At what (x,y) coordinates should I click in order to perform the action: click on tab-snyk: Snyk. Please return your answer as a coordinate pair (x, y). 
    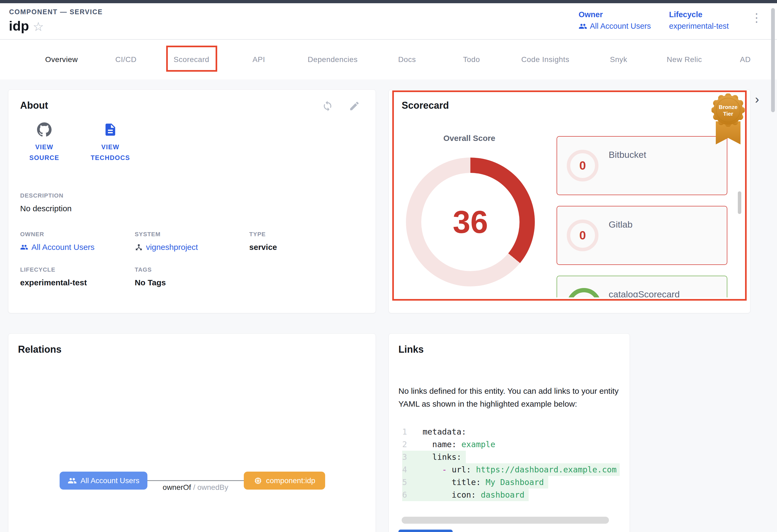
    Looking at the image, I should click on (619, 59).